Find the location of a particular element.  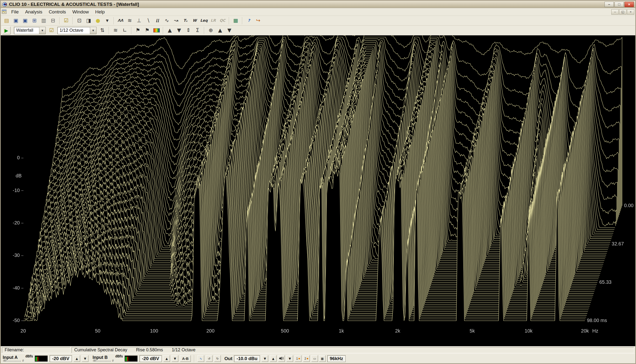

input-b-sensitivity: -20 dBV is located at coordinates (151, 358).